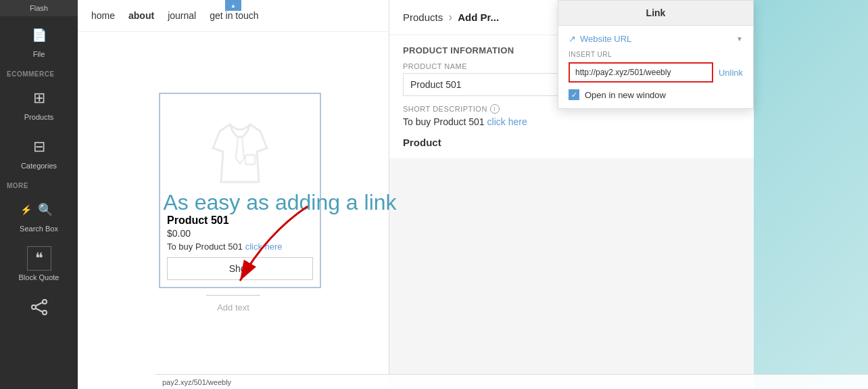 The image size is (868, 389). Describe the element at coordinates (423, 18) in the screenshot. I see `breadcrumb-link: Products` at that location.